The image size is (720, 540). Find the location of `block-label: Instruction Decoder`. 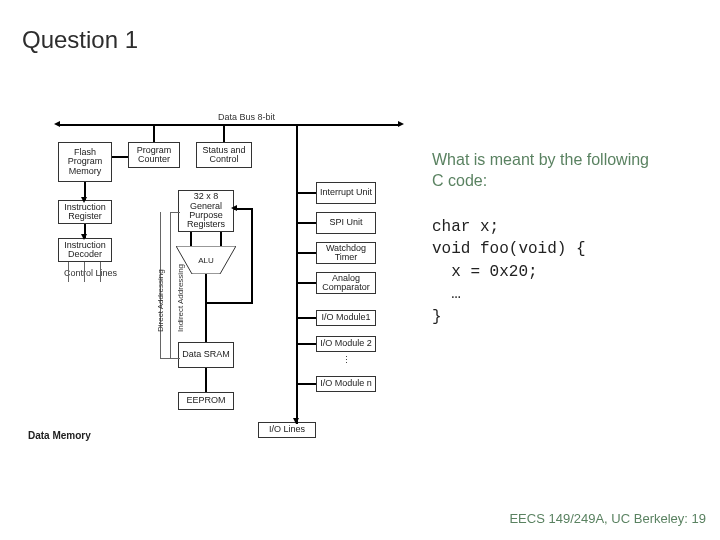

block-label: Instruction Decoder is located at coordinates (85, 250).